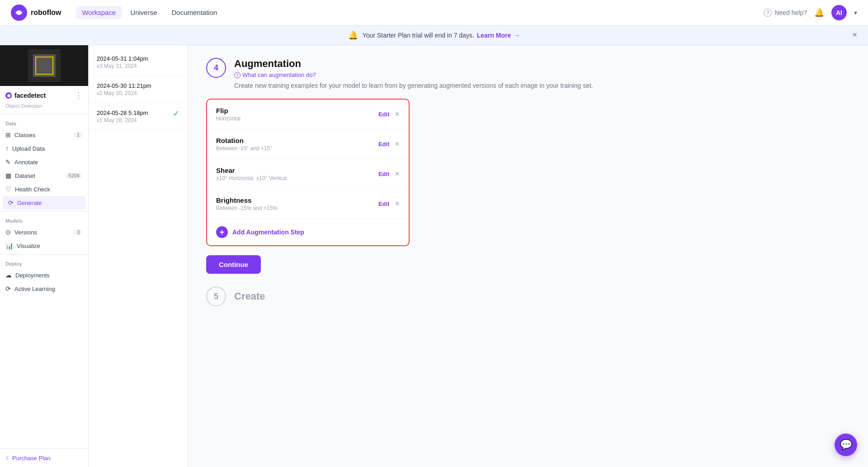 The width and height of the screenshot is (868, 467). What do you see at coordinates (8, 232) in the screenshot?
I see `versions-icon: ⊙` at bounding box center [8, 232].